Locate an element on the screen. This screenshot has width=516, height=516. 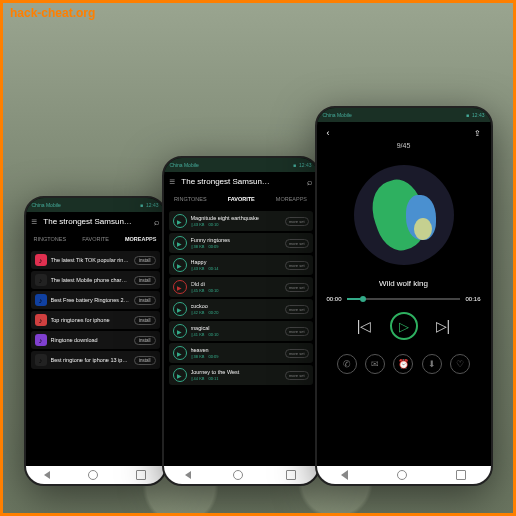
progress-bar: 00:00 00:16 is located at coordinates (404, 299).